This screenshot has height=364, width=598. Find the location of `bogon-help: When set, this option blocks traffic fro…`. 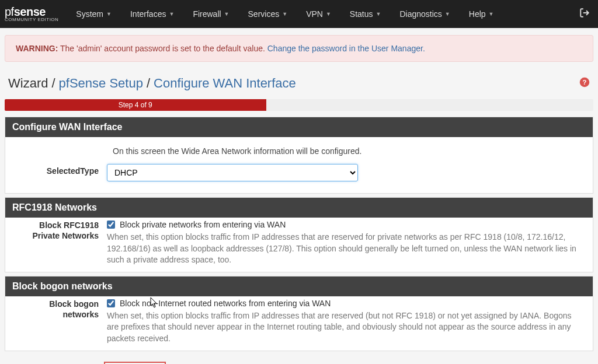

bogon-help: When set, this option blocks traffic fro… is located at coordinates (346, 328).